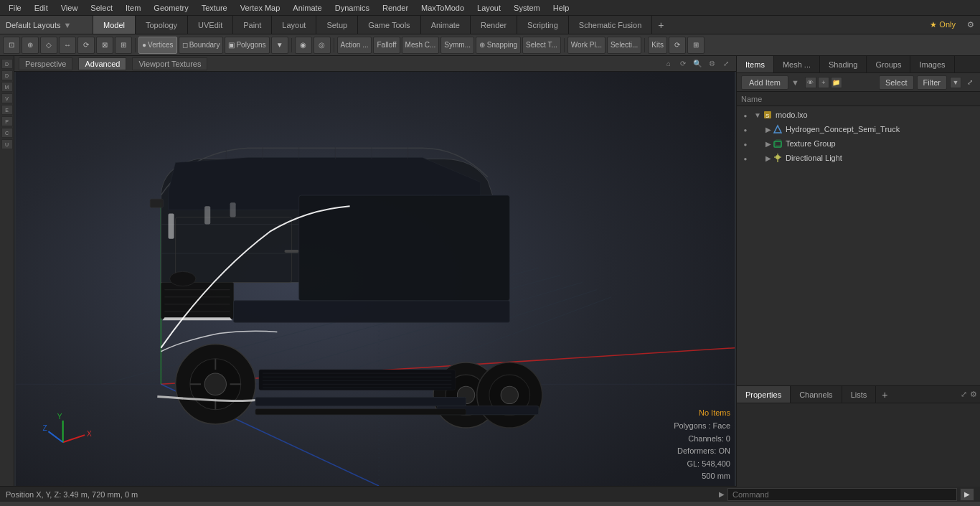  What do you see at coordinates (587, 45) in the screenshot?
I see `toolbar-work-pl: Work Pl...` at bounding box center [587, 45].